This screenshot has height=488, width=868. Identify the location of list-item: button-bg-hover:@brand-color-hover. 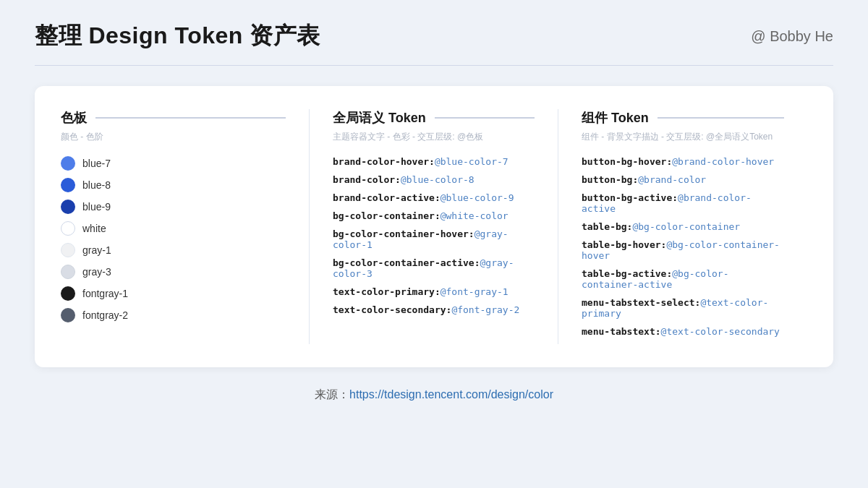
(683, 162).